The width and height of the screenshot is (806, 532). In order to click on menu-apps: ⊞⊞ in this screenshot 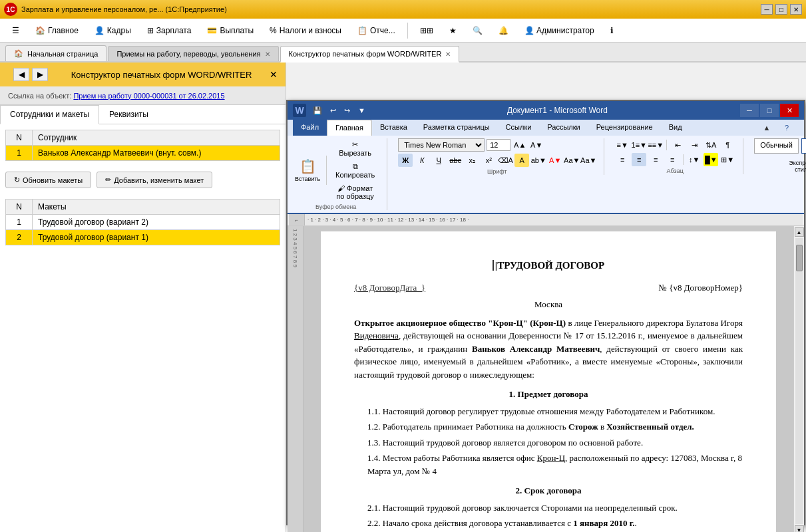, I will do `click(427, 31)`.